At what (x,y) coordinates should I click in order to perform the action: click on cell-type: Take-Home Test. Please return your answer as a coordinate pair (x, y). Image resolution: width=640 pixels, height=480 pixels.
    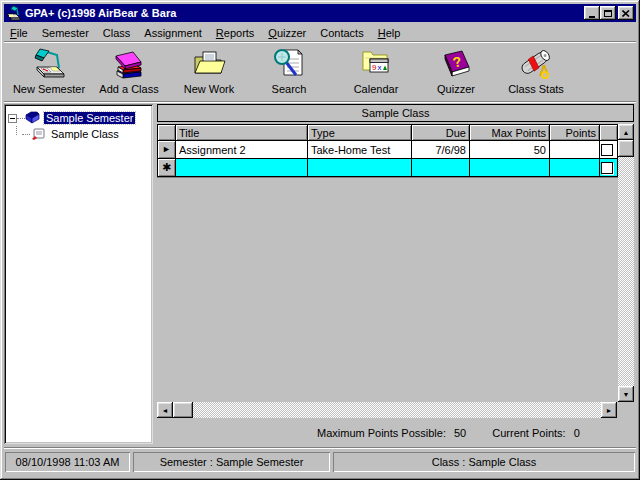
    Looking at the image, I should click on (360, 150).